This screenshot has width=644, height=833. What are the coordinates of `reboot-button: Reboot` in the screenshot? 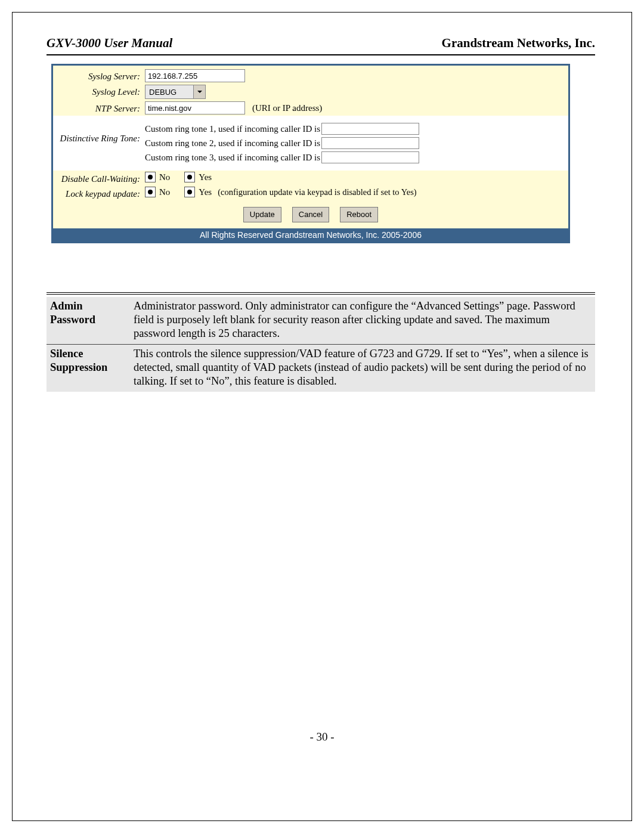 It's located at (359, 215).